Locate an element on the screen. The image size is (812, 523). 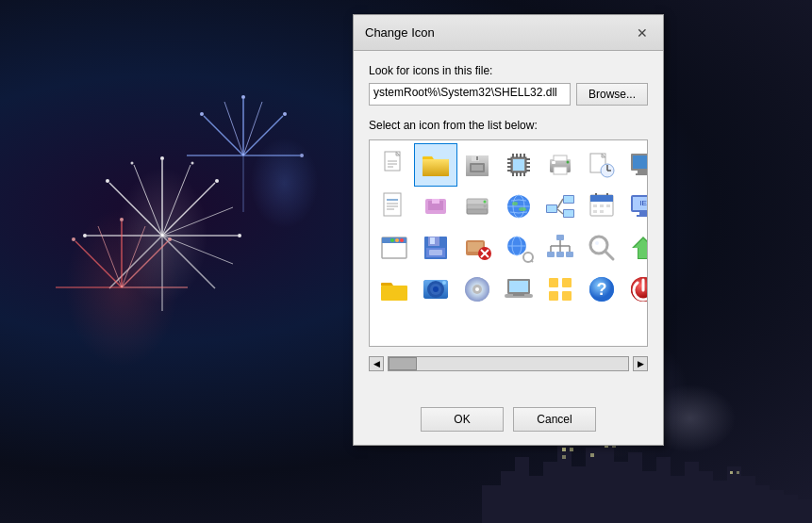
icon-hard-drive-blue is located at coordinates (436, 289).